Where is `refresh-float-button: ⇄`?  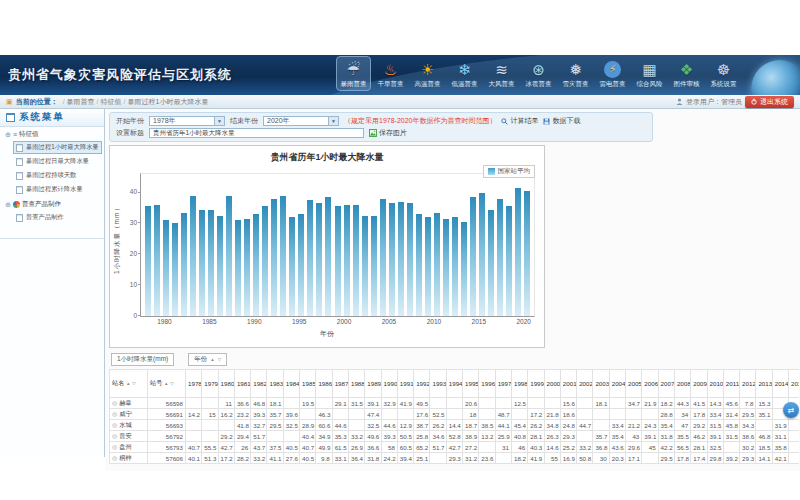
refresh-float-button: ⇄ is located at coordinates (791, 410).